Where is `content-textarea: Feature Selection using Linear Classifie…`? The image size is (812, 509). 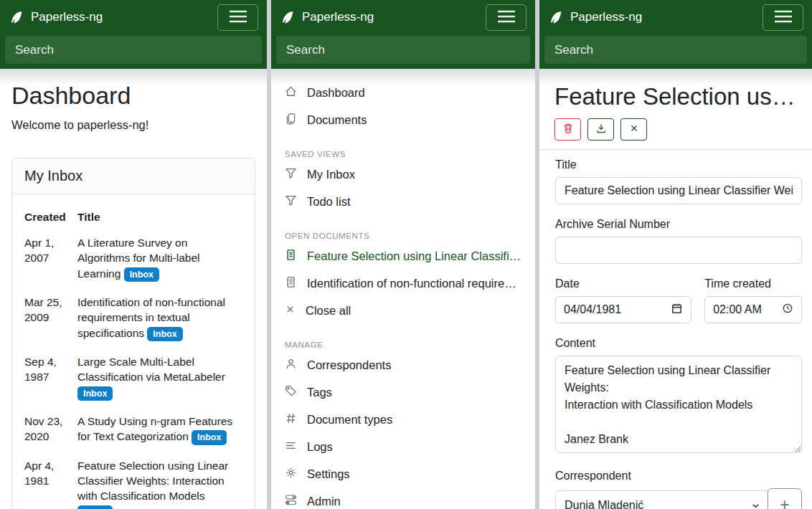 content-textarea: Feature Selection using Linear Classifie… is located at coordinates (679, 404).